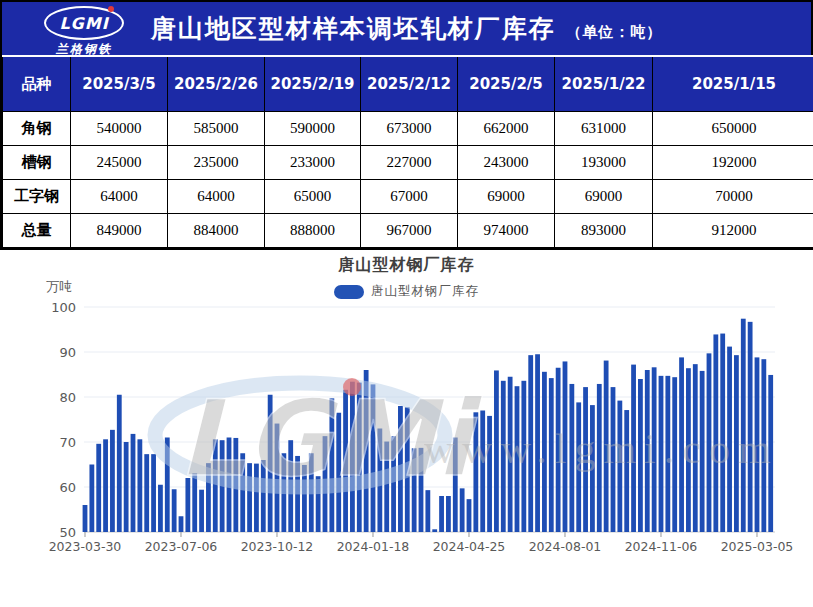  What do you see at coordinates (410, 197) in the screenshot?
I see `table-cell: 67000` at bounding box center [410, 197].